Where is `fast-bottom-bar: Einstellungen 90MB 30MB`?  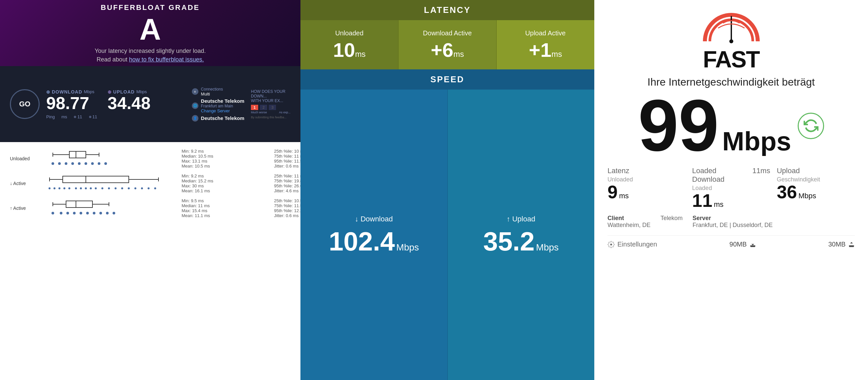
fast-bottom-bar: Einstellungen 90MB 30MB is located at coordinates (731, 242).